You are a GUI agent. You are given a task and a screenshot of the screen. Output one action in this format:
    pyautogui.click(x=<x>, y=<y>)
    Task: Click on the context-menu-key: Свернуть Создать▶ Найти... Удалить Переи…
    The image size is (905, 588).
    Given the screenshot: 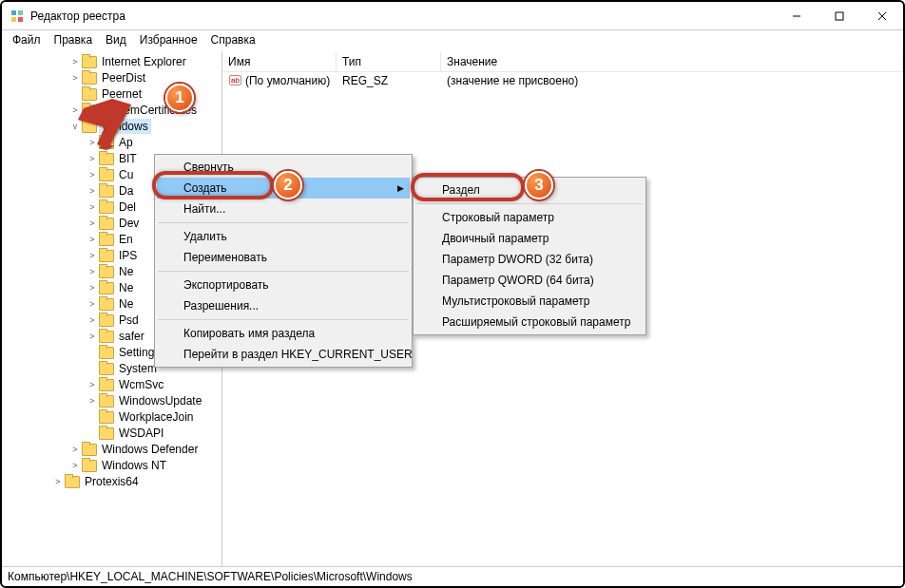 What is the action you would take?
    pyautogui.click(x=283, y=260)
    